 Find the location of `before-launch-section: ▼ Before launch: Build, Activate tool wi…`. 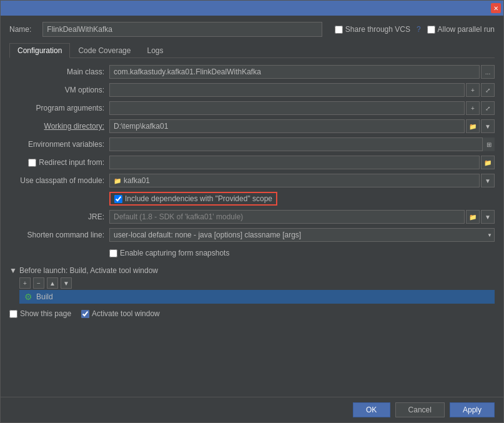

before-launch-section: ▼ Before launch: Build, Activate tool wi… is located at coordinates (252, 285).